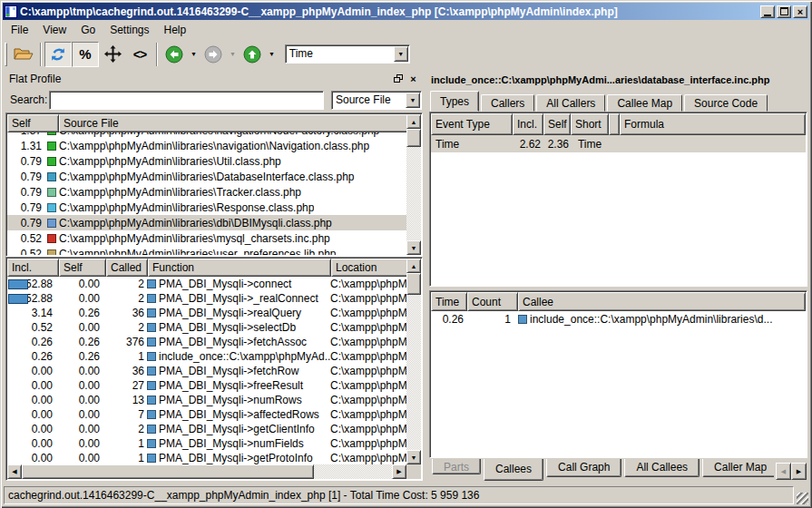 The image size is (812, 508). Describe the element at coordinates (207, 327) in the screenshot. I see `function-row: 0.520.002PMA_DBI_Mysqli->selectDbC:\xamp…` at that location.